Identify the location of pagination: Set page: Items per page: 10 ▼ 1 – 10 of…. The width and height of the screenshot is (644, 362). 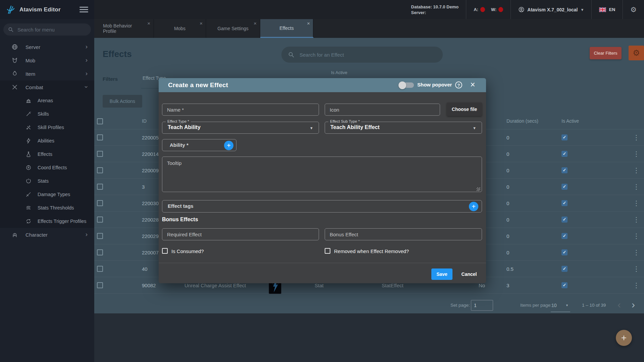
(369, 306).